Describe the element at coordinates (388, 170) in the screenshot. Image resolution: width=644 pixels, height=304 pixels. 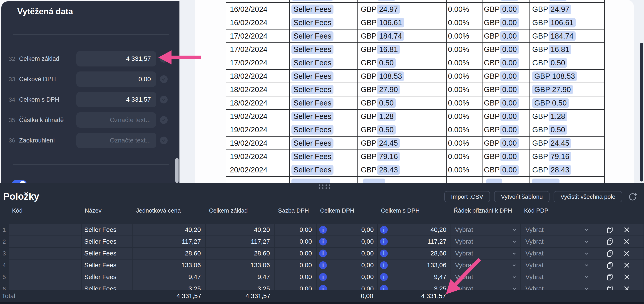
I see `doc-amount-highlight: 28.43` at that location.